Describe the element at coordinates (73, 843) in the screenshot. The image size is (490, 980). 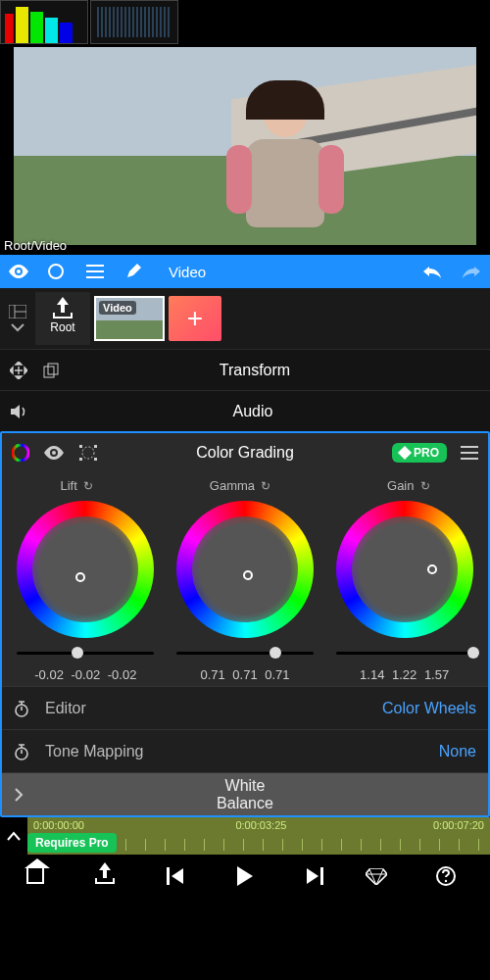
I see `requires-pro-badge: Requires Pro` at that location.